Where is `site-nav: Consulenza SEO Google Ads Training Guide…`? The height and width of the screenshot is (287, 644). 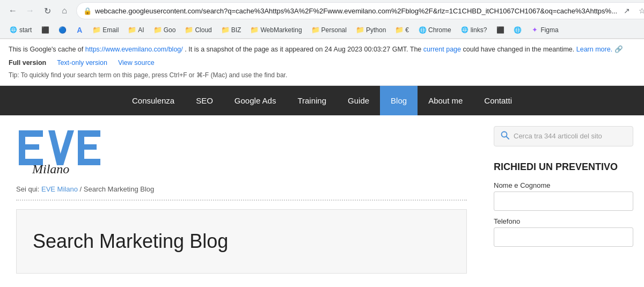
site-nav: Consulenza SEO Google Ads Training Guide… is located at coordinates (322, 101).